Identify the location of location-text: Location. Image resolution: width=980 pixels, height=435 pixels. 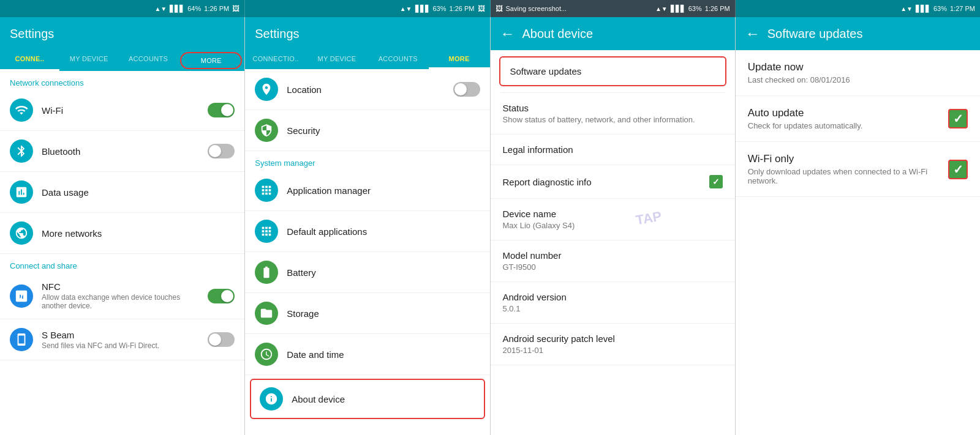
(365, 89).